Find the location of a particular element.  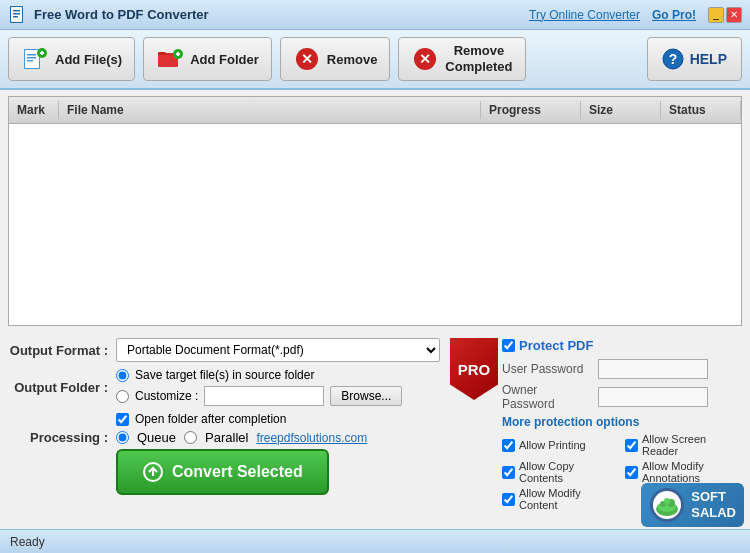

perm-printing-label: Allow Printing is located at coordinates (552, 445).